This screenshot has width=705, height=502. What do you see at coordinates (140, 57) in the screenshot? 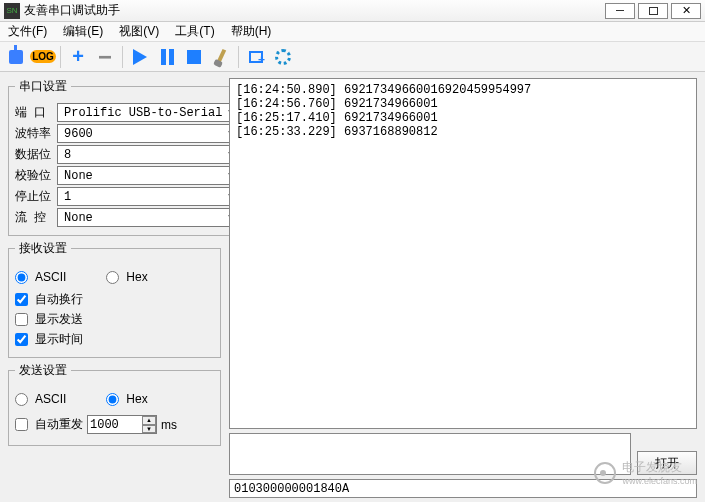
I see `play-icon` at bounding box center [140, 57].